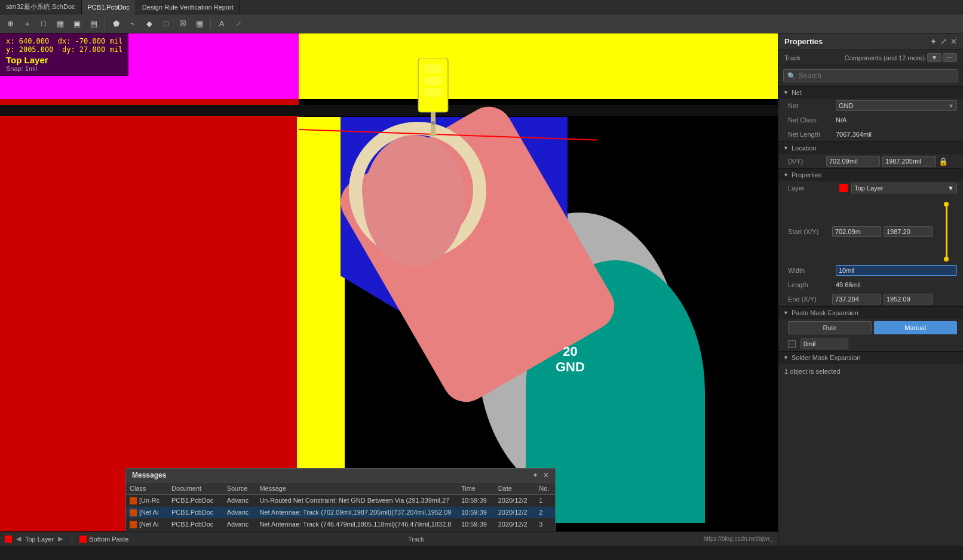  I want to click on message-row-2: [Net Ai PCB1.PcbDoc Advanc Net Antennae:…, so click(341, 512).